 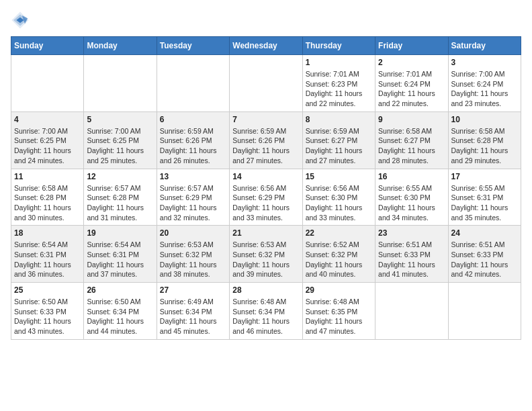 I want to click on calendar-day-5: 5Sunrise: 7:00 AMSunset: 6:25 PMDaylight…, so click(x=120, y=140).